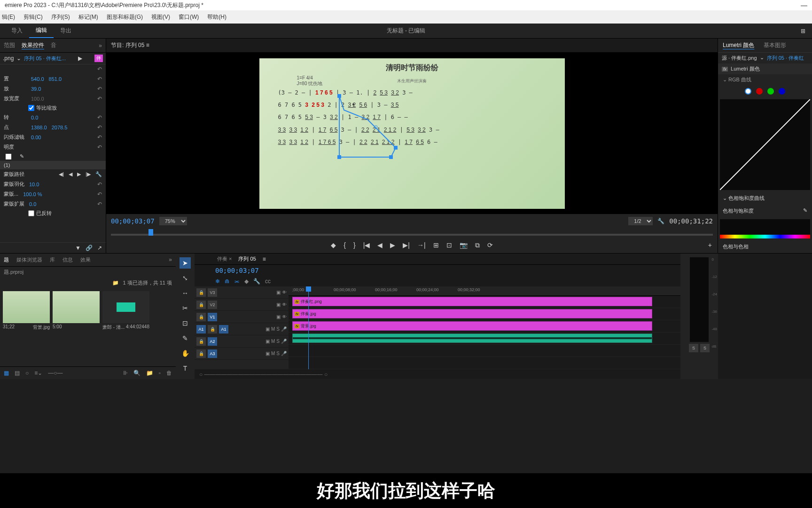  Describe the element at coordinates (225, 259) in the screenshot. I see `timeline-tab: 伴奏` at that location.